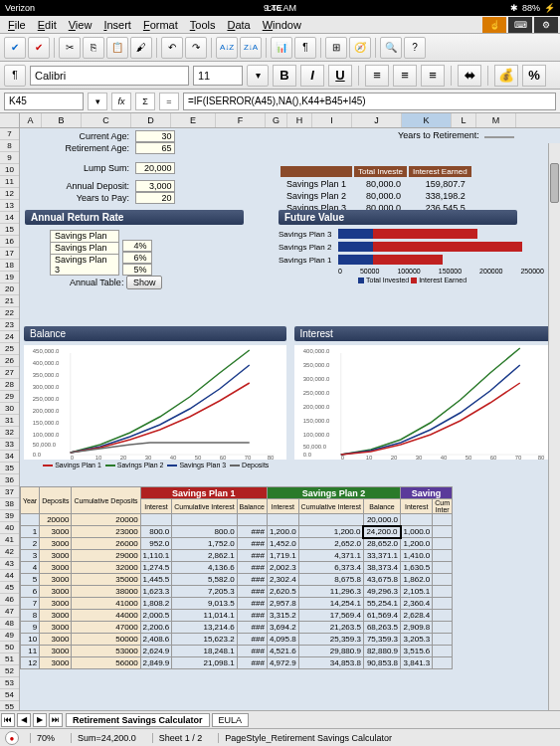  Describe the element at coordinates (10, 552) in the screenshot. I see `row-42: 42` at that location.